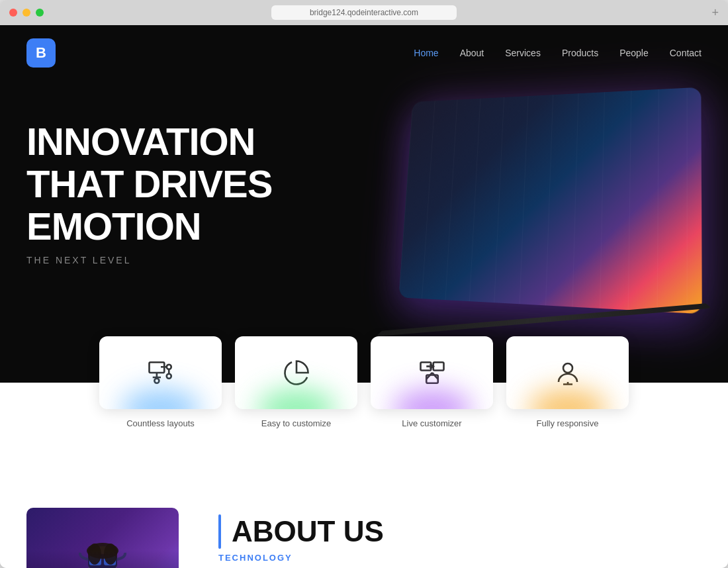 This screenshot has width=728, height=568. Describe the element at coordinates (160, 424) in the screenshot. I see `feature-label-layouts: Countless layouts` at that location.